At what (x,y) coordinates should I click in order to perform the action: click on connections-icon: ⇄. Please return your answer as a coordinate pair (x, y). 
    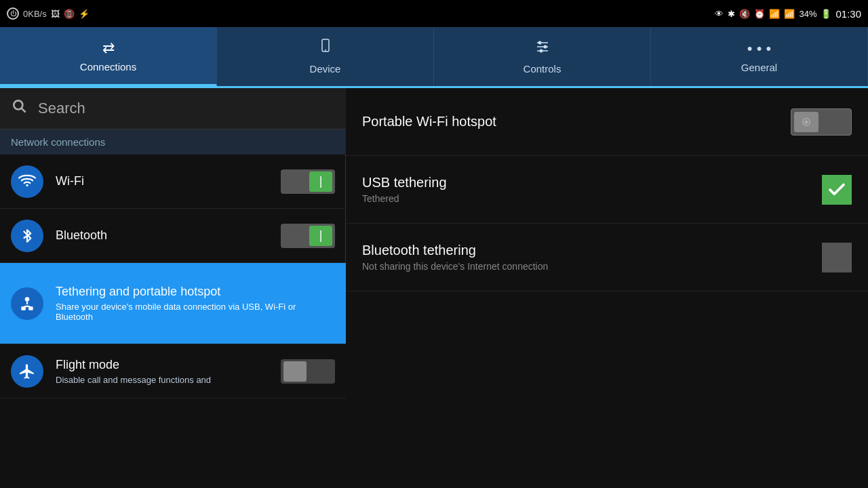
    Looking at the image, I should click on (108, 48).